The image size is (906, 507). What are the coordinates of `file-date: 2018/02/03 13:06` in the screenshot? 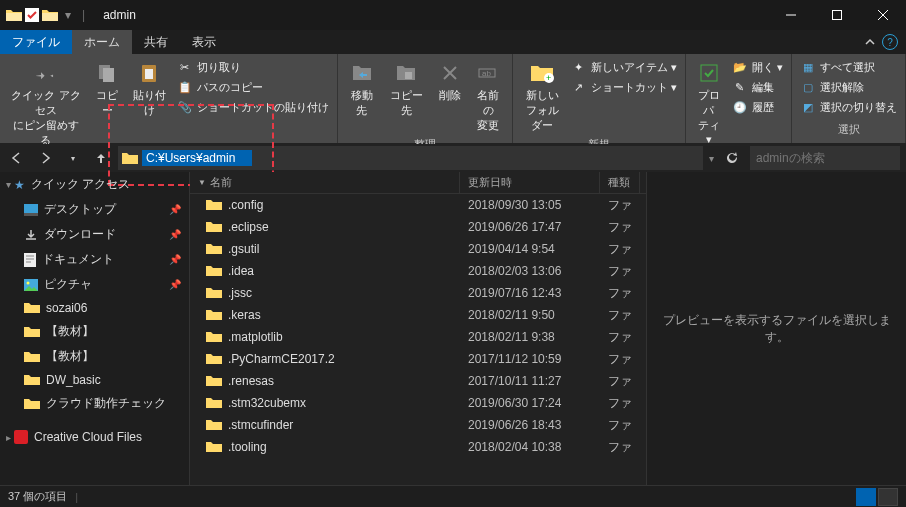 It's located at (530, 271).